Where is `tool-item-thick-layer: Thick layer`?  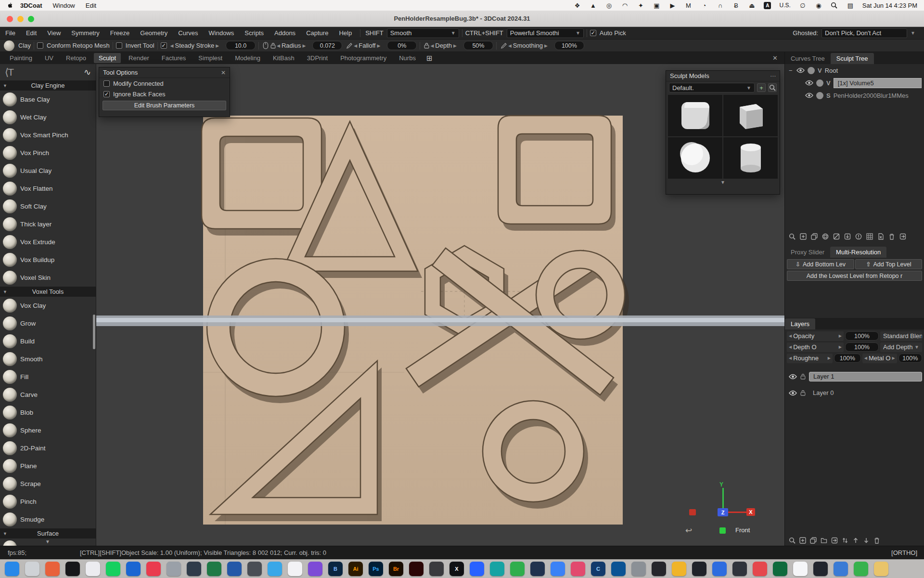 tool-item-thick-layer: Thick layer is located at coordinates (48, 224).